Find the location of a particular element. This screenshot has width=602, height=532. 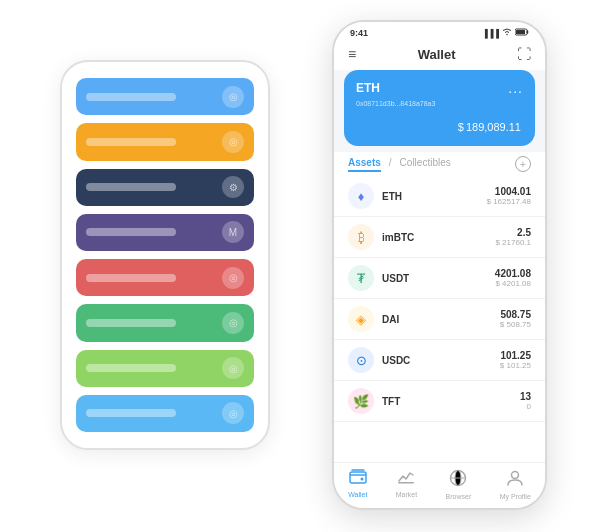

asset-amount: 508.75 is located at coordinates (516, 314).